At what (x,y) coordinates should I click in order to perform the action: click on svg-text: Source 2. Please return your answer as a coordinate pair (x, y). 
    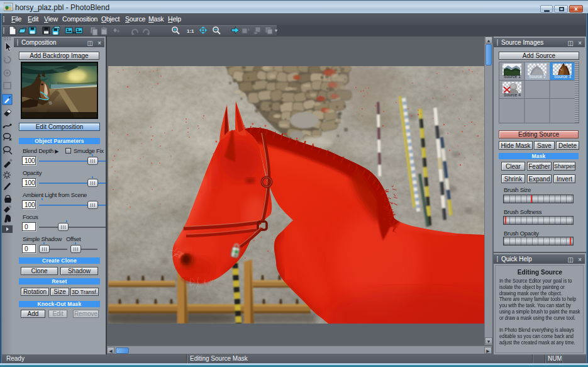
    Looking at the image, I should click on (537, 77).